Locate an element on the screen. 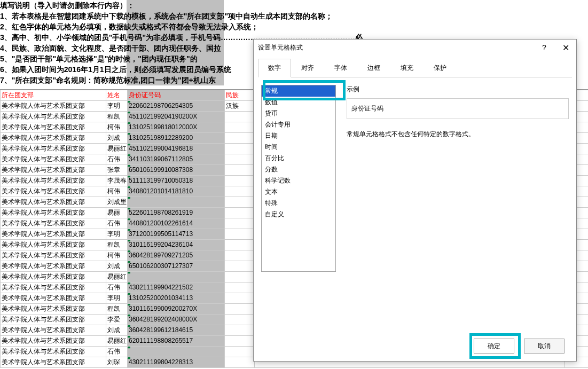 This screenshot has height=369, width=588. cell-id: 310116199204236104 is located at coordinates (176, 245).